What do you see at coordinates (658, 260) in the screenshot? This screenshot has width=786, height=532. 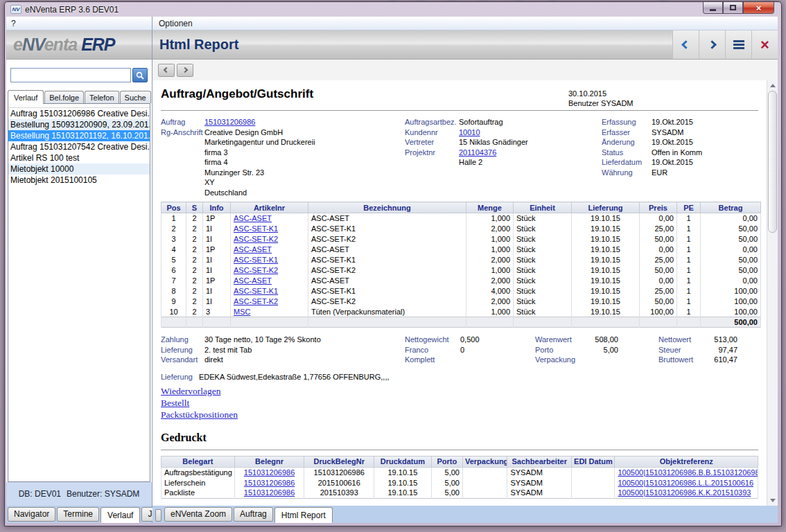 I see `cell-preis: 25,00` at bounding box center [658, 260].